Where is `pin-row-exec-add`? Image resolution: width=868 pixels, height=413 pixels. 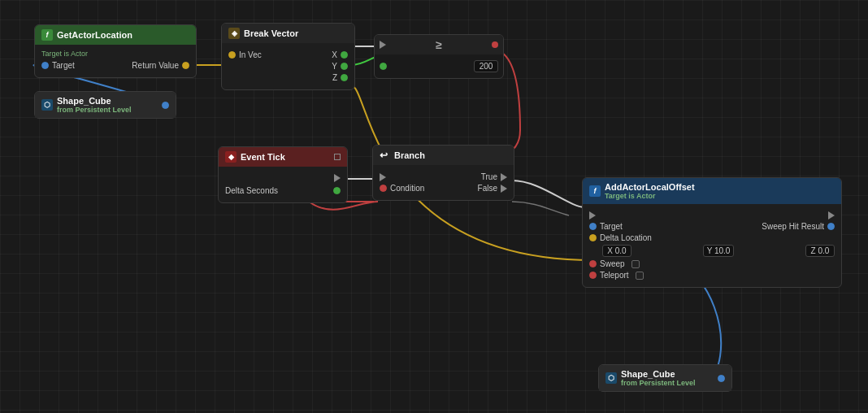 pin-row-exec-add is located at coordinates (712, 215).